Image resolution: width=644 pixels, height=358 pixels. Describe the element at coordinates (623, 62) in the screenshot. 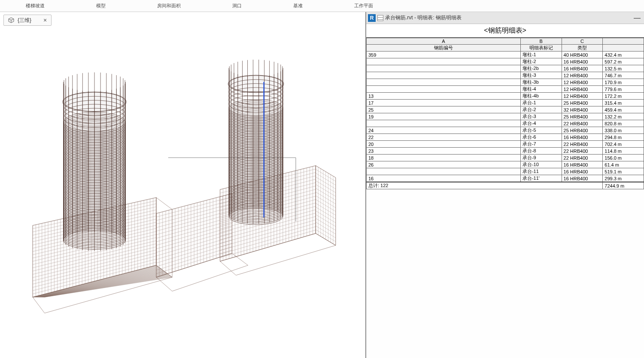

I see `table-cell: 597.2 m` at that location.